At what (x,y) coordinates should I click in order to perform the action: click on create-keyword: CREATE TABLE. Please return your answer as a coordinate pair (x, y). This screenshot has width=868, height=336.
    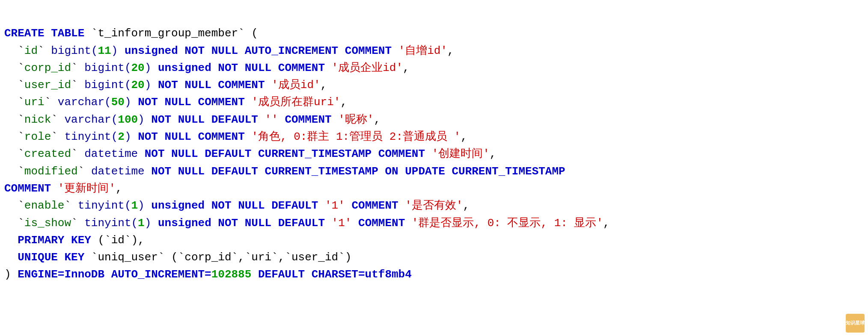
    Looking at the image, I should click on (45, 33).